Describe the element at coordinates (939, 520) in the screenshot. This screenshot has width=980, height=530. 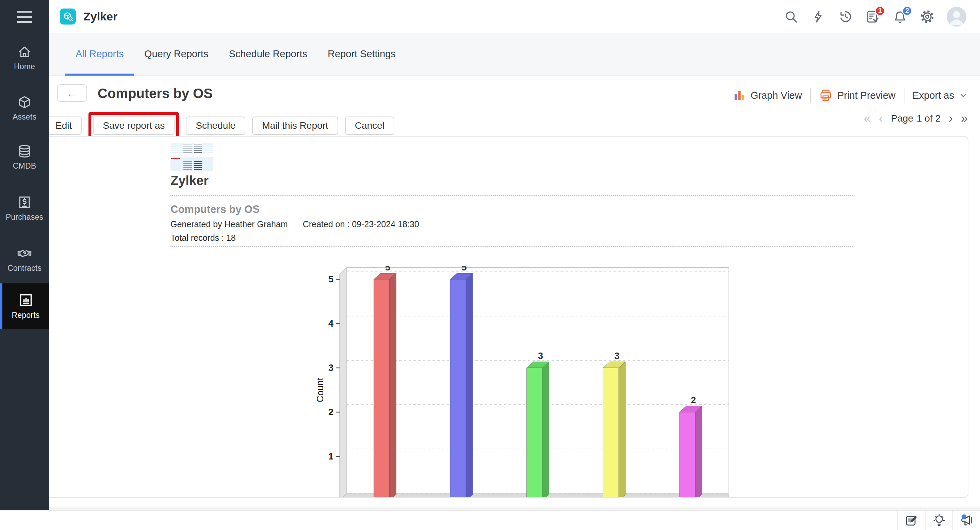
I see `footer-icons` at that location.